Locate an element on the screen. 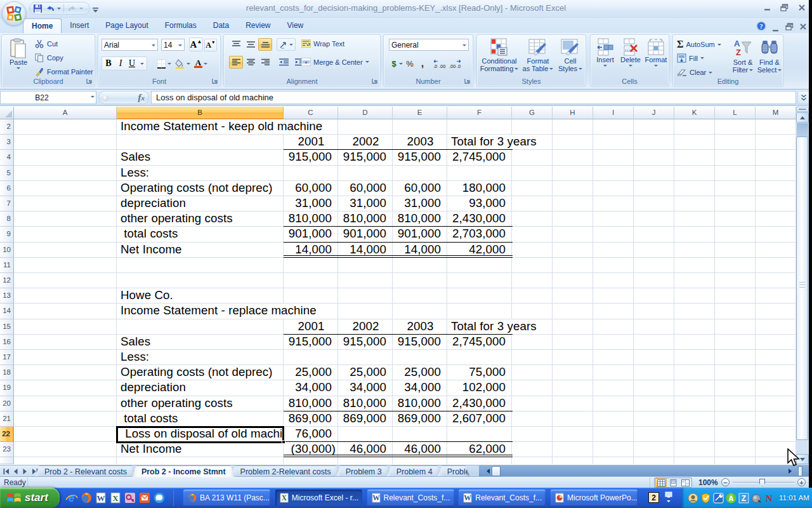 The width and height of the screenshot is (812, 508). font-color-button: A is located at coordinates (198, 64).